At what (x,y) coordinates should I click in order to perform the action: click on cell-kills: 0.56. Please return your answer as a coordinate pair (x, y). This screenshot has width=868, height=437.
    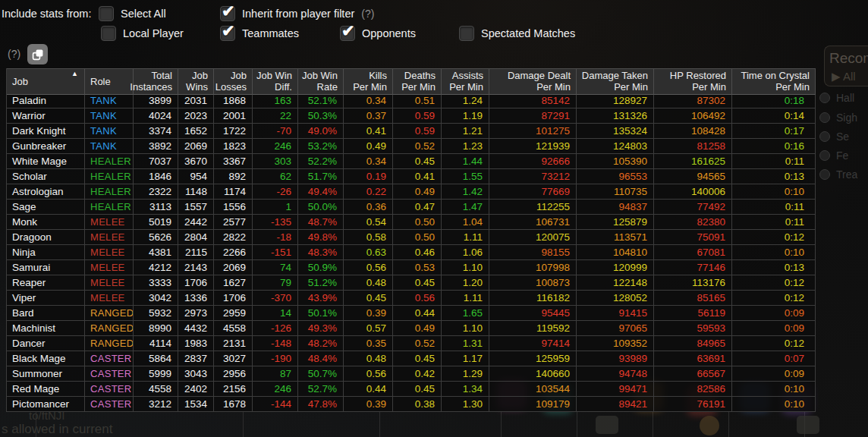
    Looking at the image, I should click on (369, 374).